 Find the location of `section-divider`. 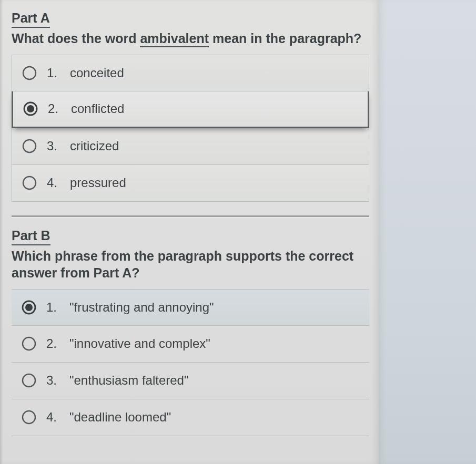

section-divider is located at coordinates (190, 216).